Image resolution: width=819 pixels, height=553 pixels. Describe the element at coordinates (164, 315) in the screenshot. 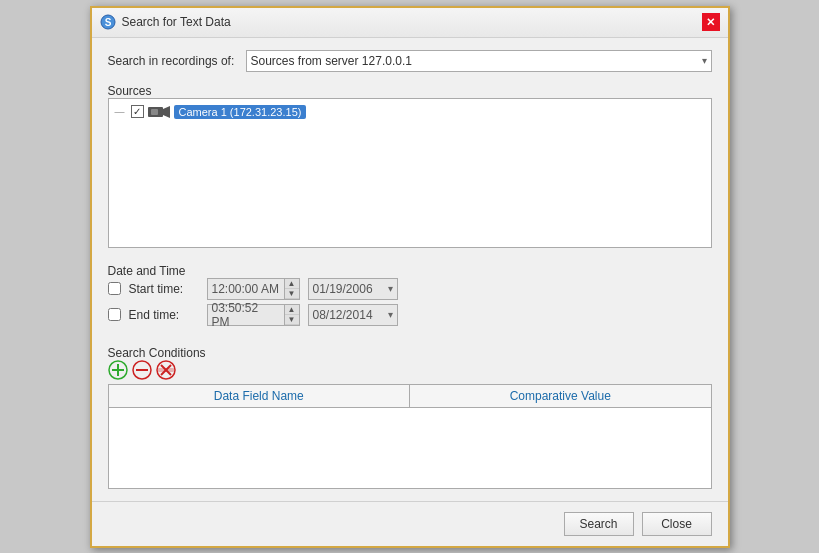

I see `end-time-label: End time:` at that location.